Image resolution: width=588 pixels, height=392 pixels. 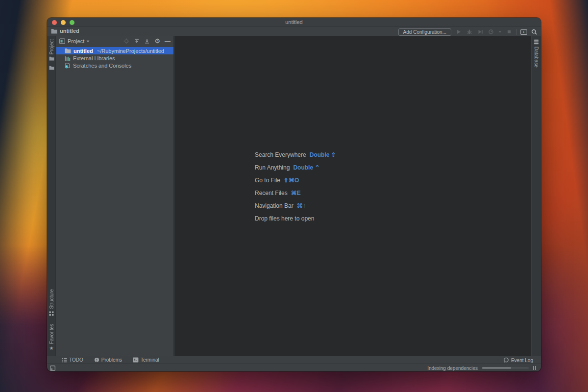 What do you see at coordinates (323, 155) in the screenshot?
I see `shortcut-keys: Double ⇧` at bounding box center [323, 155].